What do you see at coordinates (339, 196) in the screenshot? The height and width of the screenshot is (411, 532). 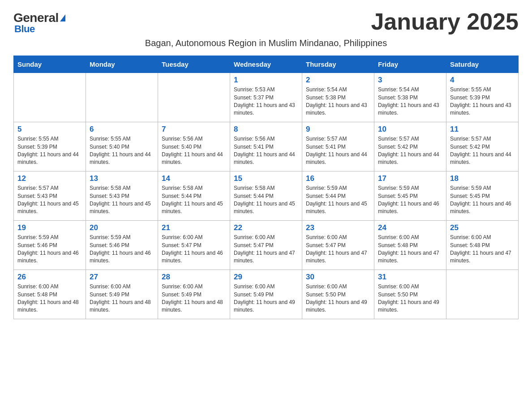 I see `day-cell-16: 16Sunrise: 5:59 AMSunset: 5:44 PMDayligh…` at bounding box center [339, 196].